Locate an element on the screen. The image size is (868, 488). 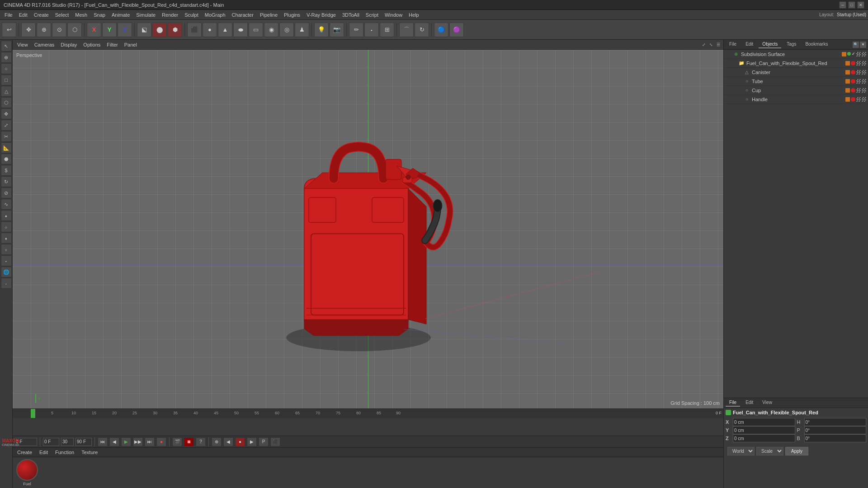
menu-render: Render is located at coordinates (170, 15).